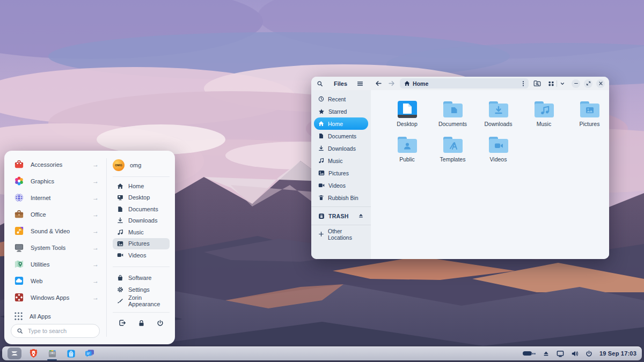  Describe the element at coordinates (551, 84) in the screenshot. I see `grid-view-button` at that location.